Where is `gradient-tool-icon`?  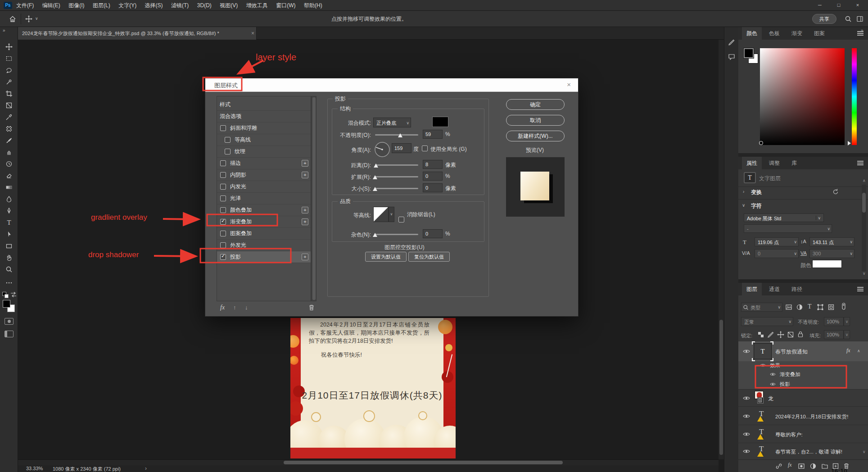
gradient-tool-icon is located at coordinates (9, 187).